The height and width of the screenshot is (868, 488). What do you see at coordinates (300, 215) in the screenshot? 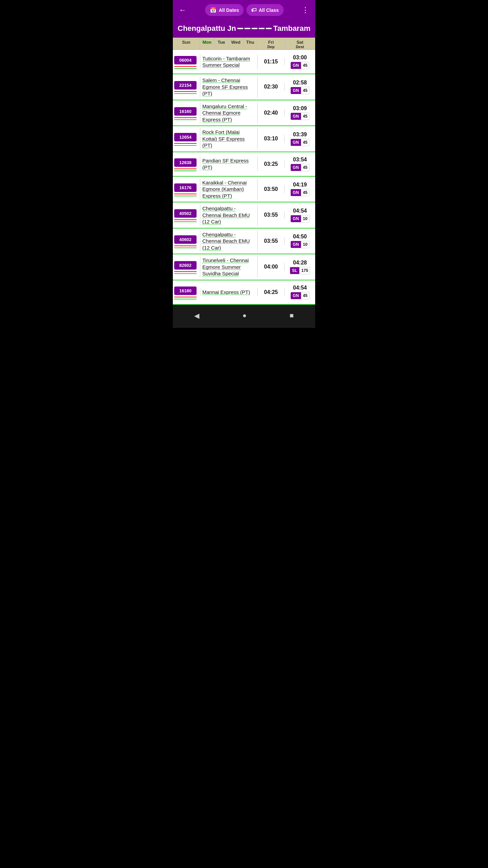
I see `destination-cell: 04:54 GN 10` at bounding box center [300, 215].